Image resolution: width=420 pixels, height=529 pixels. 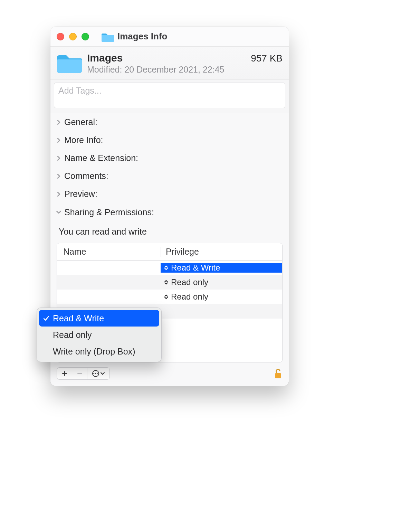 What do you see at coordinates (80, 374) in the screenshot?
I see `minus-icon` at bounding box center [80, 374].